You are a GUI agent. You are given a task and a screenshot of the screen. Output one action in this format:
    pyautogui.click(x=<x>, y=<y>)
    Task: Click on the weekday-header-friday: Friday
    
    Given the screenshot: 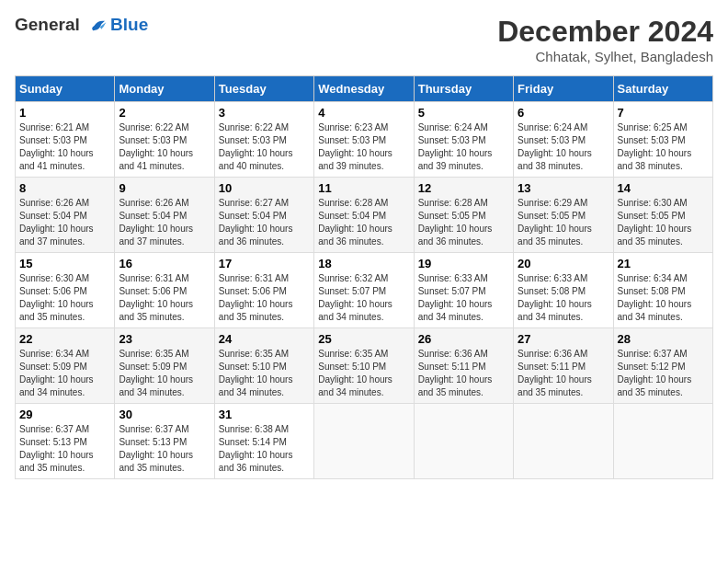 What is the action you would take?
    pyautogui.click(x=563, y=89)
    